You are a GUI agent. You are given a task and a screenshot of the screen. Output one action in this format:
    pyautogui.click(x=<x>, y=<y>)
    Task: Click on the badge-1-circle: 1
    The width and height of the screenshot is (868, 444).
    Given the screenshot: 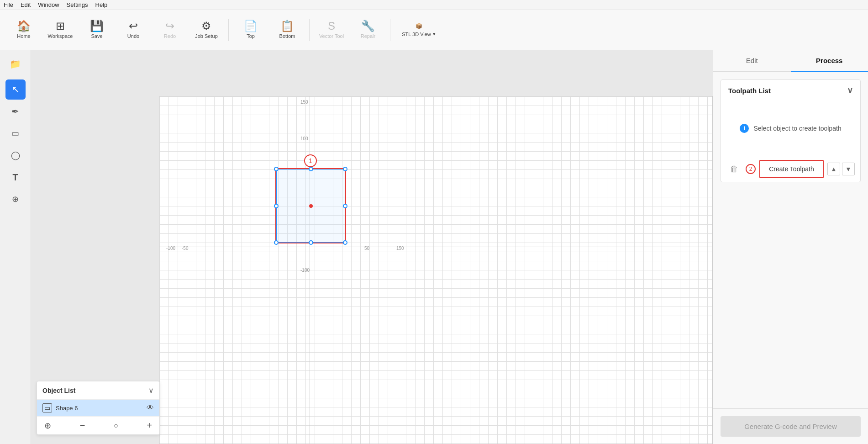 What is the action you would take?
    pyautogui.click(x=310, y=161)
    